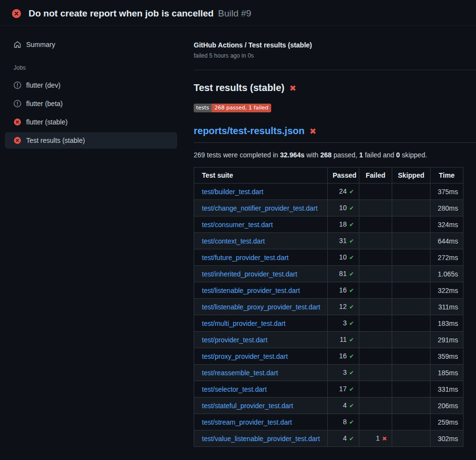 The width and height of the screenshot is (476, 460). What do you see at coordinates (234, 389) in the screenshot?
I see `test-suite-link: test/selector_test.dart` at bounding box center [234, 389].